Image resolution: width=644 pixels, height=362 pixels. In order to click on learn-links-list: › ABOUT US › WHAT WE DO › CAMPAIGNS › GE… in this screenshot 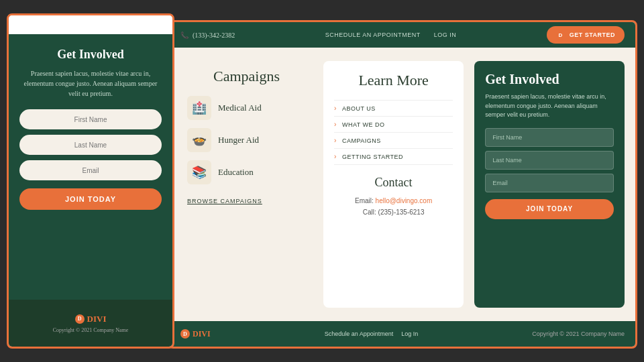, I will do `click(393, 133)`.